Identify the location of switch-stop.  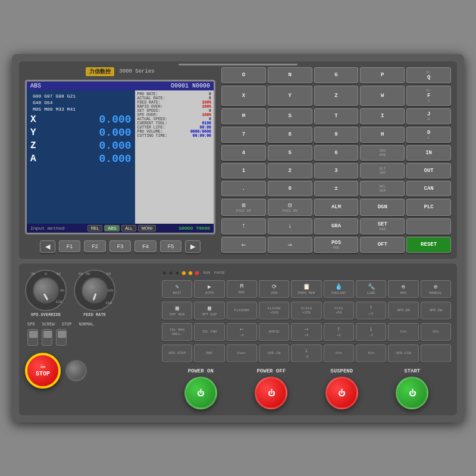
(61, 337).